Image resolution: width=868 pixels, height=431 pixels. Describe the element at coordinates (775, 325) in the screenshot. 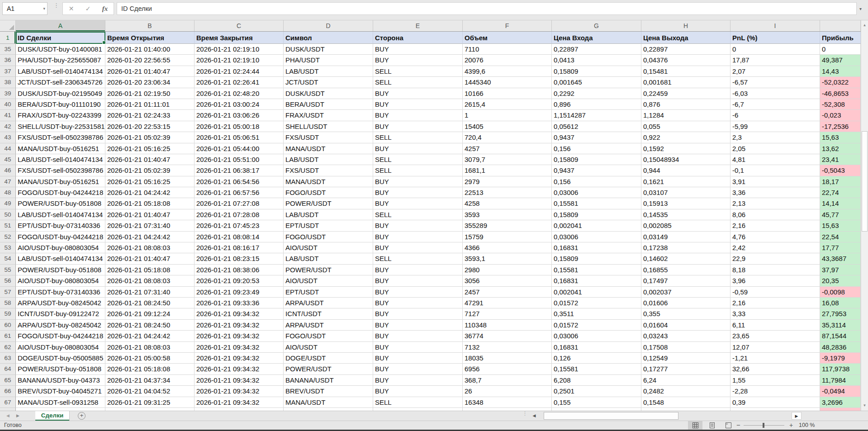

I see `cell-pnl: 6,11` at that location.